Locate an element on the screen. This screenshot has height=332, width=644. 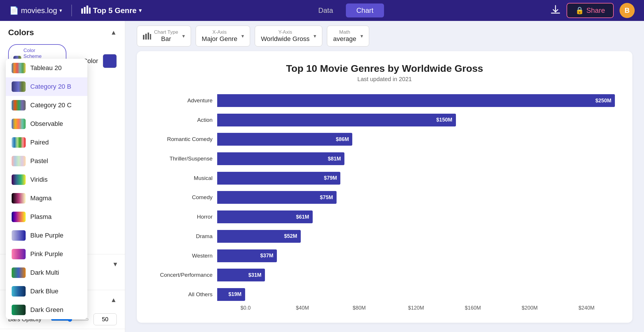
lock-icon: 🔒 is located at coordinates (580, 10).